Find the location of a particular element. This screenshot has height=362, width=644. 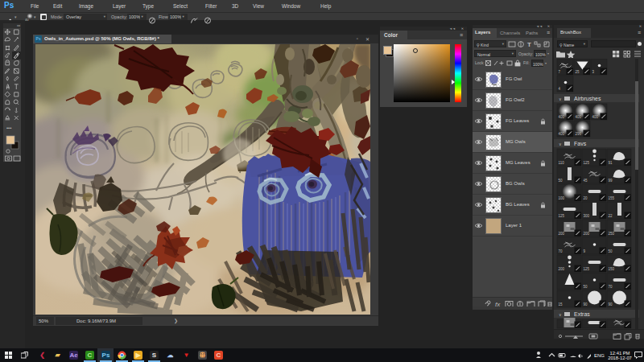

svg-text: 296 is located at coordinates (579, 134).